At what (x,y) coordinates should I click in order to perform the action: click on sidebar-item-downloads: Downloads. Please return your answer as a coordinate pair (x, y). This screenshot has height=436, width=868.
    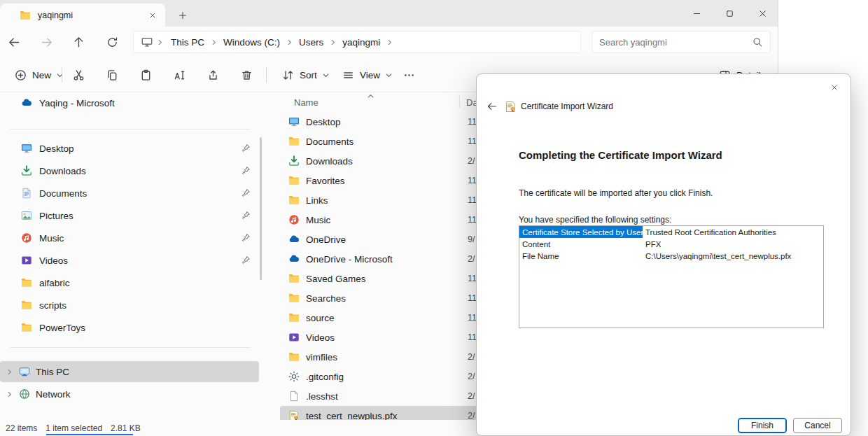
    Looking at the image, I should click on (130, 171).